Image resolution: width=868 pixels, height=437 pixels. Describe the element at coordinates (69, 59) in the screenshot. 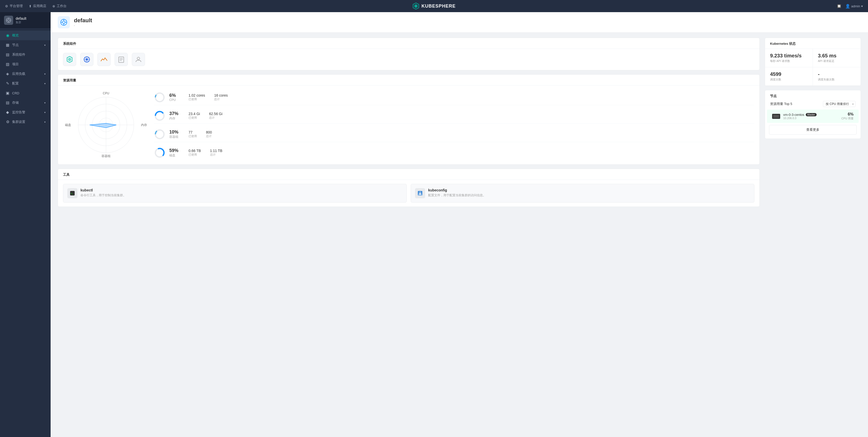

I see `sys-comp-kubesphere` at that location.